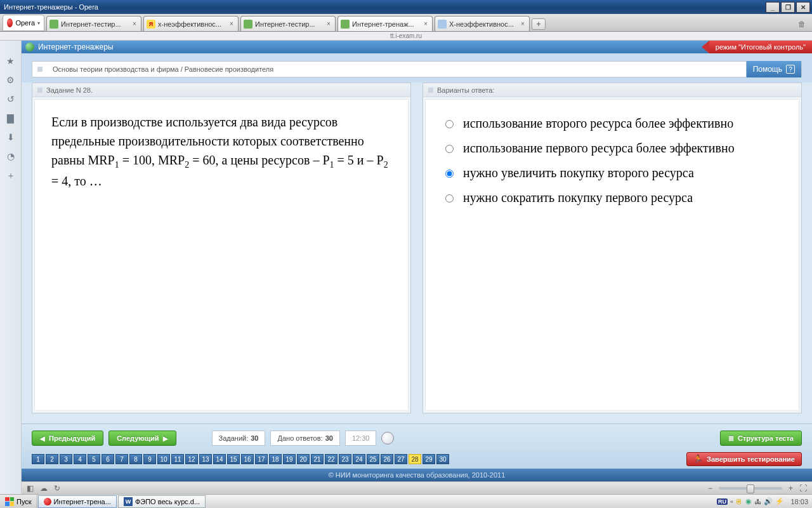  Describe the element at coordinates (11, 267) in the screenshot. I see `browser-panel-sidebar: ★ ⚙ ↺ ▇ ⬇ ◔ ＋` at that location.